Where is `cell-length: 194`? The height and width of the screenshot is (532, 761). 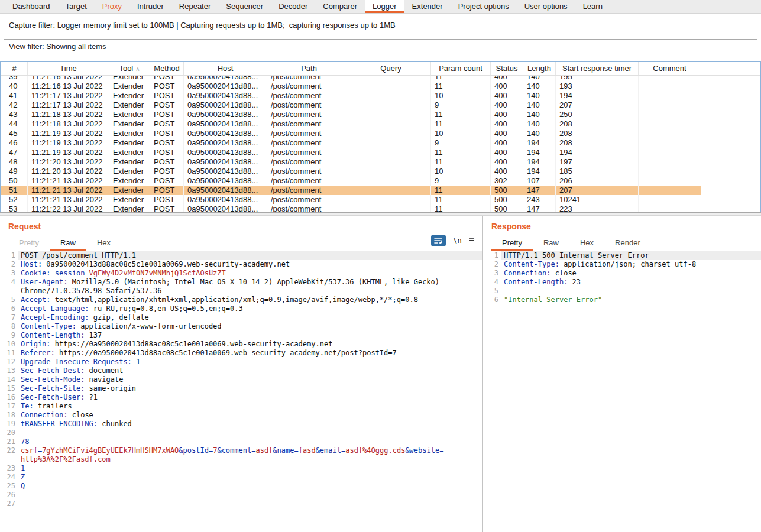 cell-length: 194 is located at coordinates (539, 162).